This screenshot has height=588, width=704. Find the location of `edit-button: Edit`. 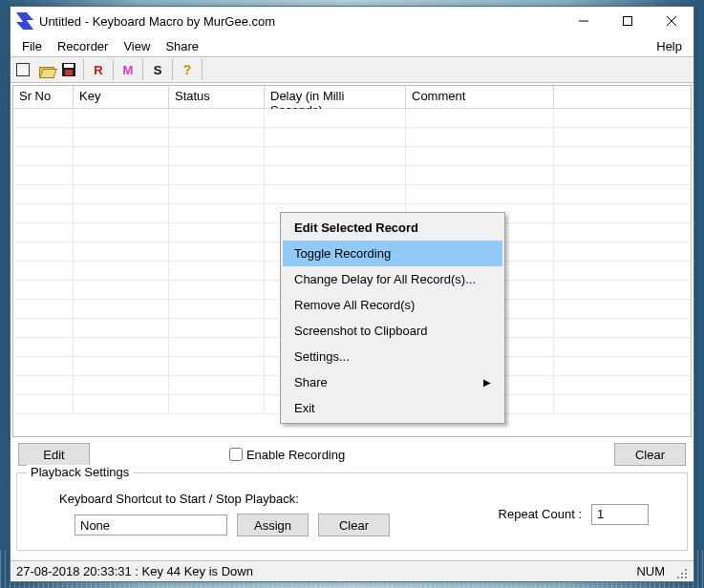

edit-button: Edit is located at coordinates (53, 454).